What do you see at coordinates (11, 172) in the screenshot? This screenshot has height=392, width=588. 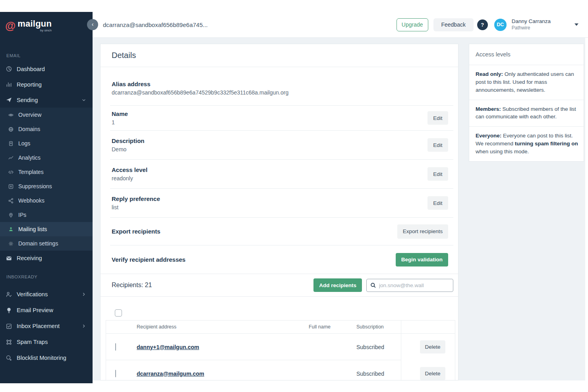 I see `code-icon` at bounding box center [11, 172].